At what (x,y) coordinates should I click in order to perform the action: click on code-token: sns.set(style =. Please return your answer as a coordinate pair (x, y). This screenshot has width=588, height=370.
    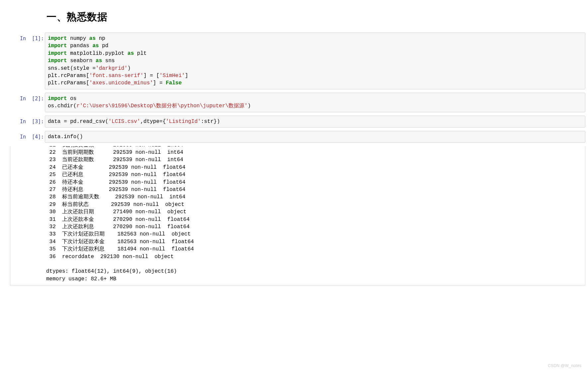
    Looking at the image, I should click on (72, 68).